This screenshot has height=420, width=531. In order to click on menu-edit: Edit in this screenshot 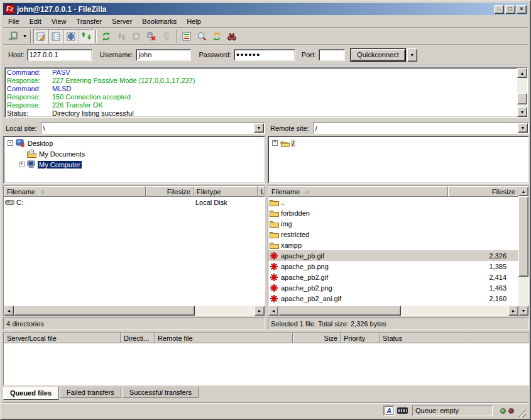, I will do `click(35, 21)`.